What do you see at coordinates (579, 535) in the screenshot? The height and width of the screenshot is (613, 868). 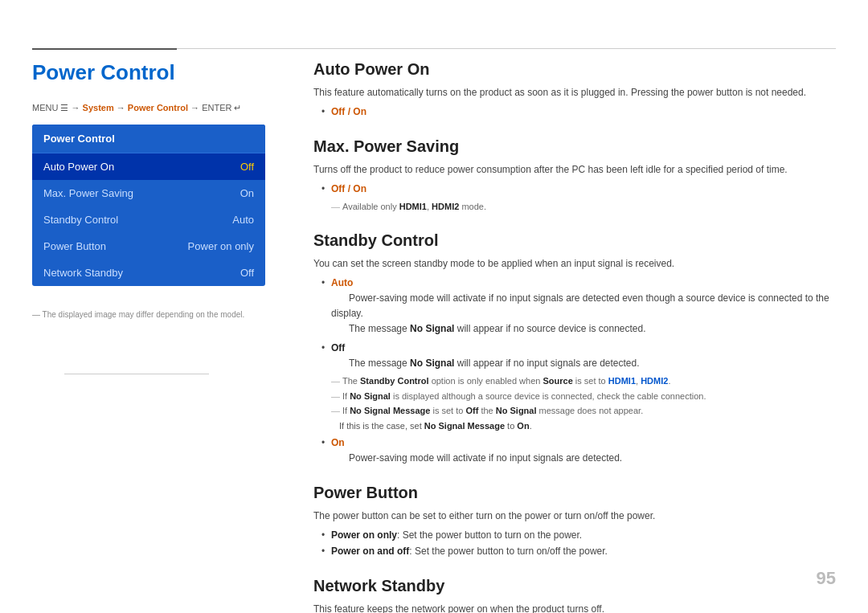 I see `bullet-power-on-only: Power on only: Set the power button to t…` at bounding box center [579, 535].